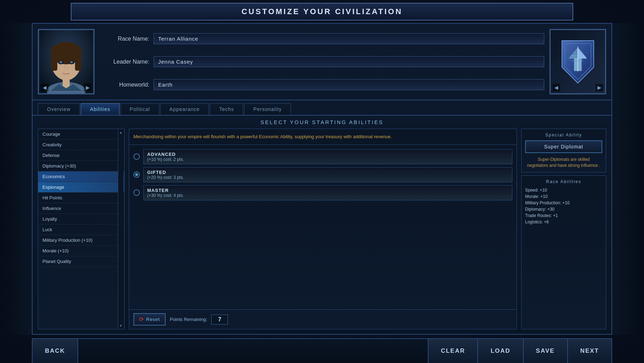 This screenshot has width=644, height=363. What do you see at coordinates (578, 88) in the screenshot?
I see `emblem-navigation: ◄ ►` at bounding box center [578, 88].